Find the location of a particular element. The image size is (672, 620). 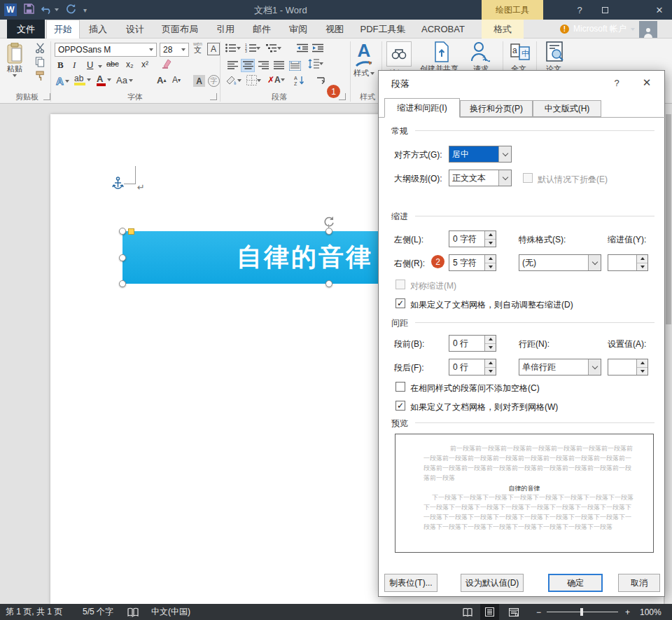

shrink-font-icon: A▾ is located at coordinates (176, 80).